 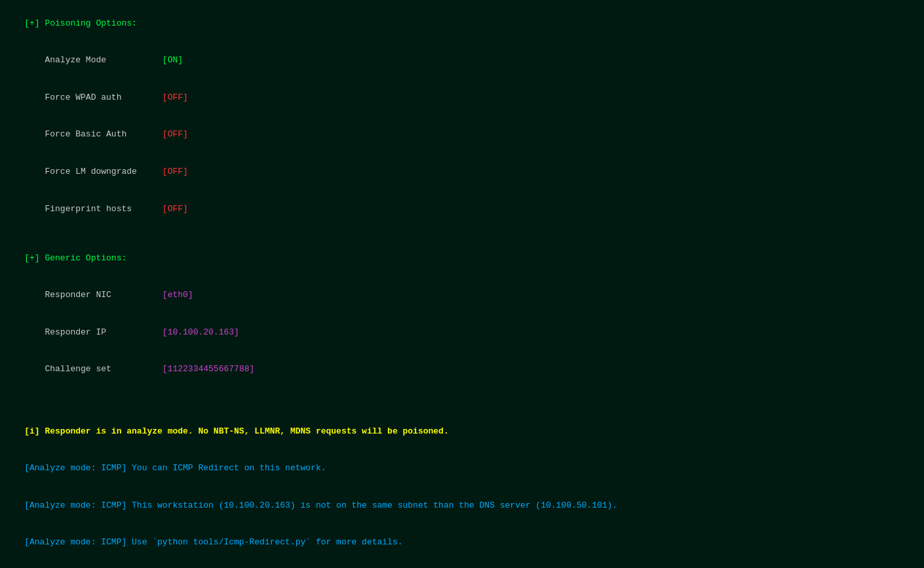 What do you see at coordinates (462, 506) in the screenshot?
I see `icmp-line-2: [Analyze mode: ICMP] This workstation (1…` at bounding box center [462, 506].